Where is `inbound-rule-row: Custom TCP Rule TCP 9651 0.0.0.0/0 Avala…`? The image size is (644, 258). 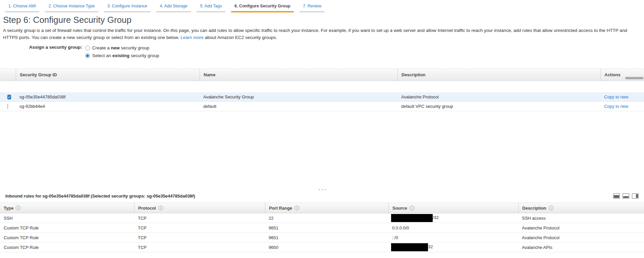
inbound-rule-row: Custom TCP Rule TCP 9651 0.0.0.0/0 Avala… is located at coordinates (322, 228).